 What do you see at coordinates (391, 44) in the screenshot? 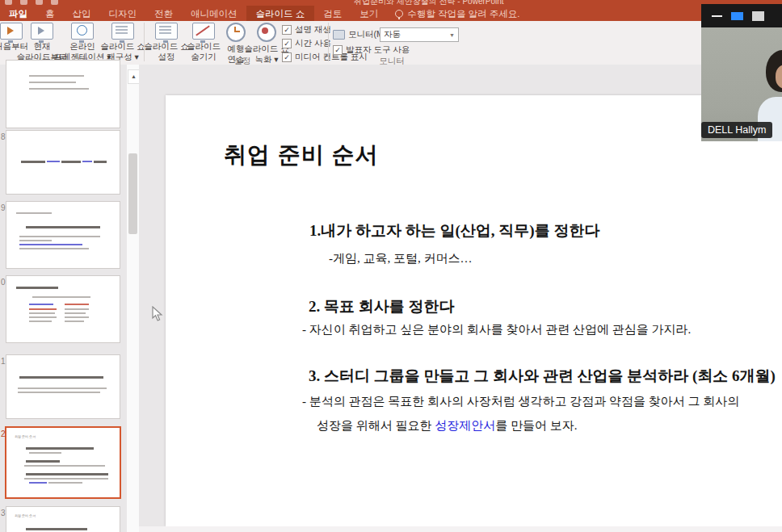
I see `ribbon: 처음부터 현재슬라이드부터 온라인프레젠테이션 ▾ 슬라이드 쇼재구성 ▾ 슬라…` at bounding box center [391, 44].